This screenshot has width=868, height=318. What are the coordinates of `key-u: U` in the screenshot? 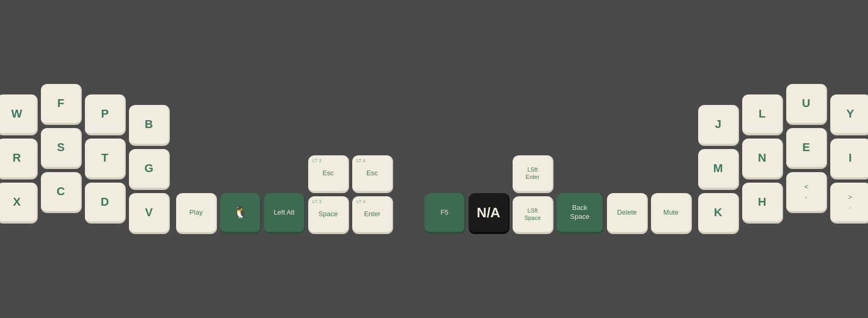 It's located at (807, 104).